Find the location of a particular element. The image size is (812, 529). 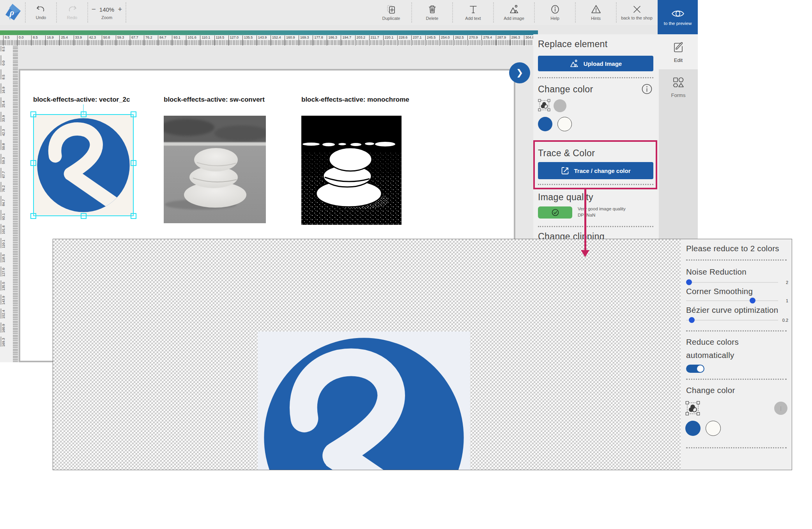

upload-image-button: Upload Image is located at coordinates (596, 63).